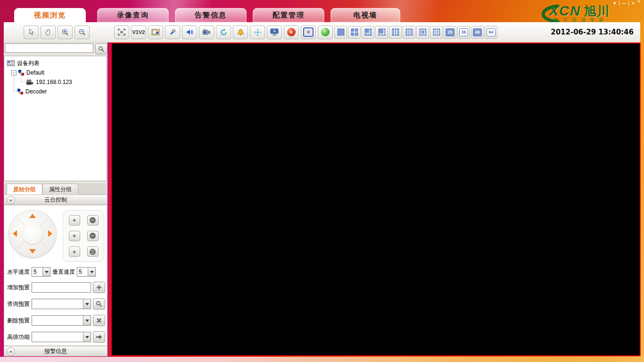 This screenshot has width=644, height=362. I want to click on ptz-right-arrow, so click(50, 234).